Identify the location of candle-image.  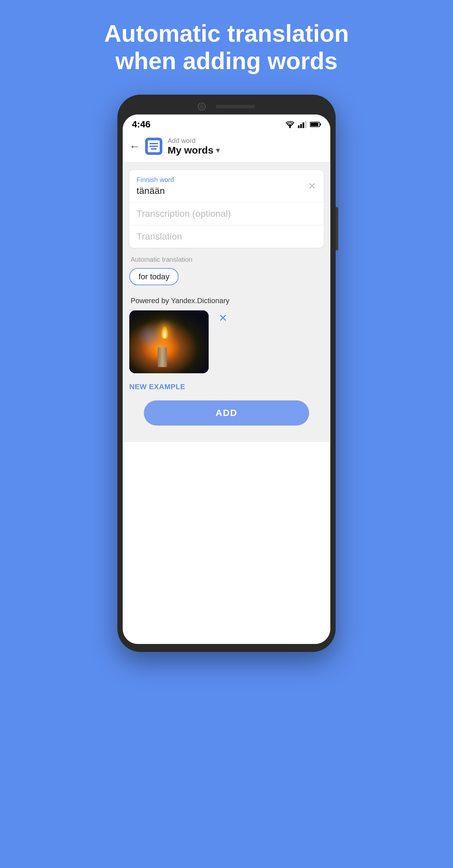
(169, 342).